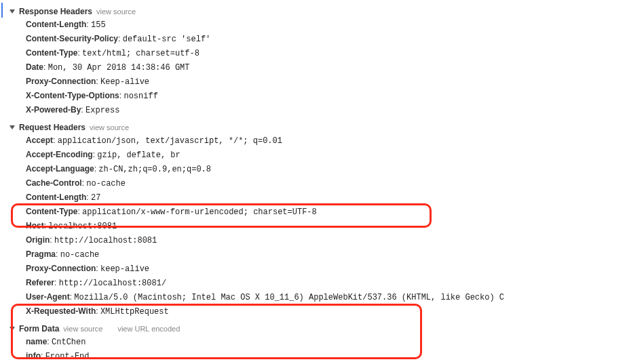  Describe the element at coordinates (289, 298) in the screenshot. I see `header-val: Mozilla/5.0 (Macintosh; Intel Mac OS X 1…` at that location.